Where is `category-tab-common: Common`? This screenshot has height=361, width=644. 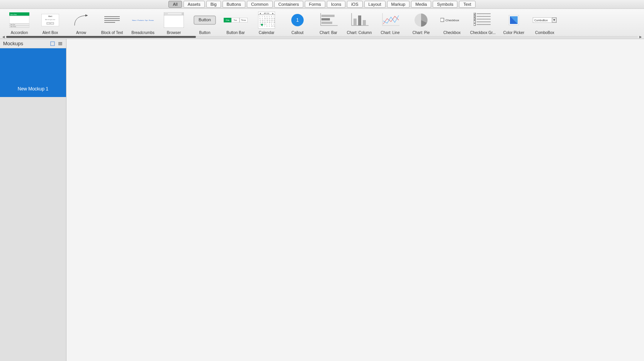
category-tab-common: Common is located at coordinates (260, 4).